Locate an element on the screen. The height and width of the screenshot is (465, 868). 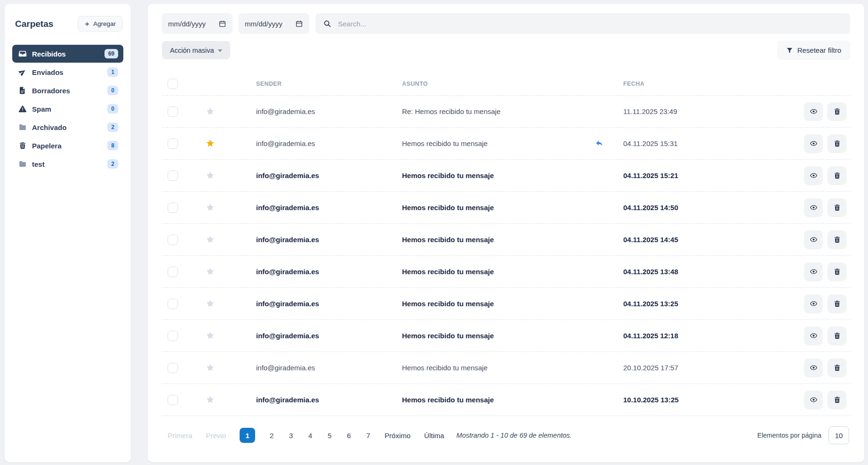
mail-row: info@girademia.es Re: Hemos recibido tu … is located at coordinates (506, 112).